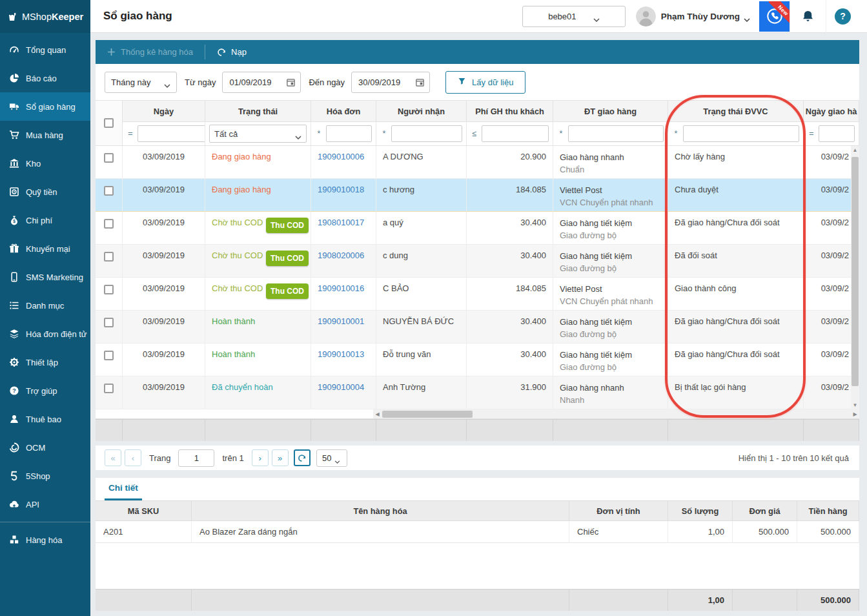  What do you see at coordinates (341, 288) in the screenshot?
I see `invoice-link: 1909010016` at bounding box center [341, 288].